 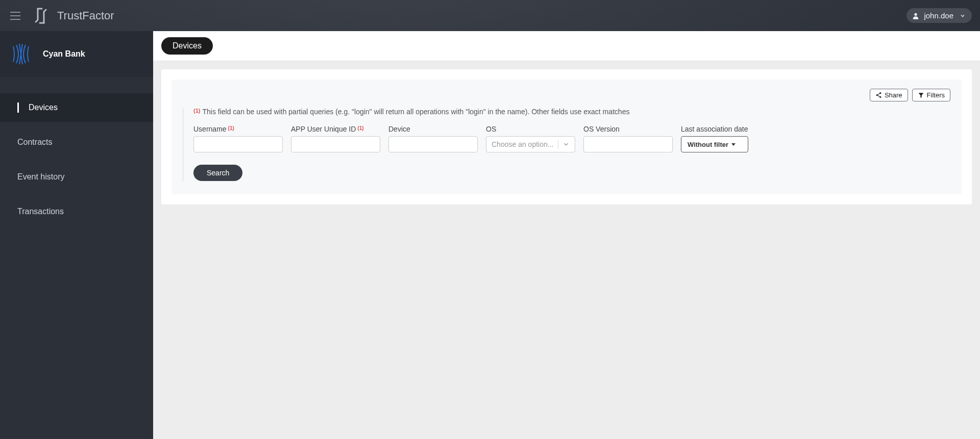 I want to click on sidebar: Cyan Bank Devices Contracts Event histor…, so click(x=77, y=235).